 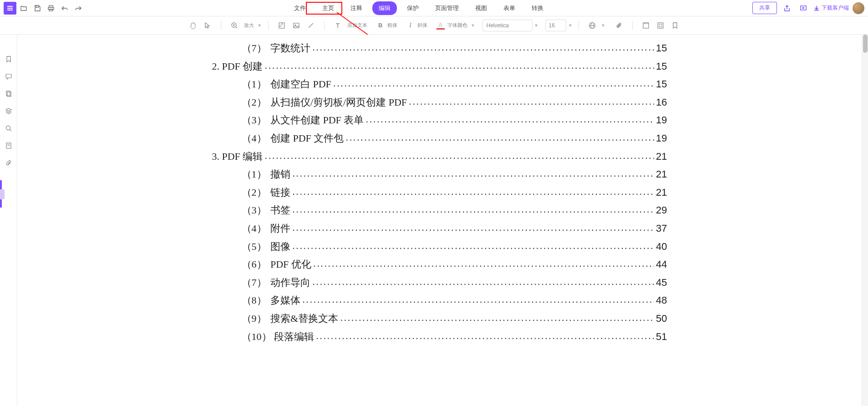 I want to click on toc-entry: （7） 字数统计15, so click(x=454, y=48).